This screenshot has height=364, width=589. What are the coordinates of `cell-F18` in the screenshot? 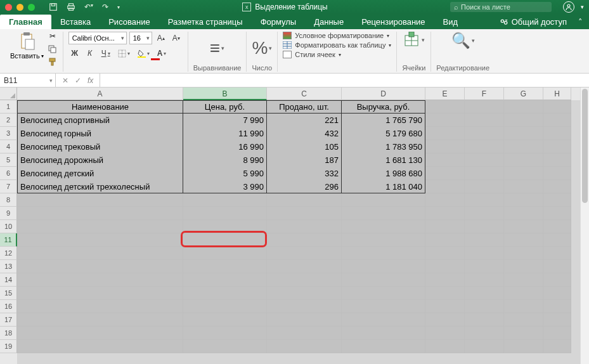 It's located at (484, 334).